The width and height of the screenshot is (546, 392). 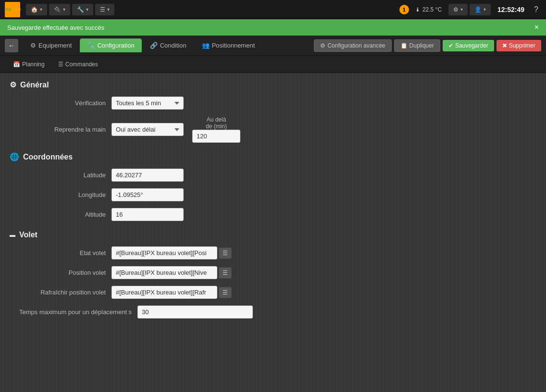 What do you see at coordinates (273, 214) in the screenshot?
I see `altitude-row: Altitude` at bounding box center [273, 214].